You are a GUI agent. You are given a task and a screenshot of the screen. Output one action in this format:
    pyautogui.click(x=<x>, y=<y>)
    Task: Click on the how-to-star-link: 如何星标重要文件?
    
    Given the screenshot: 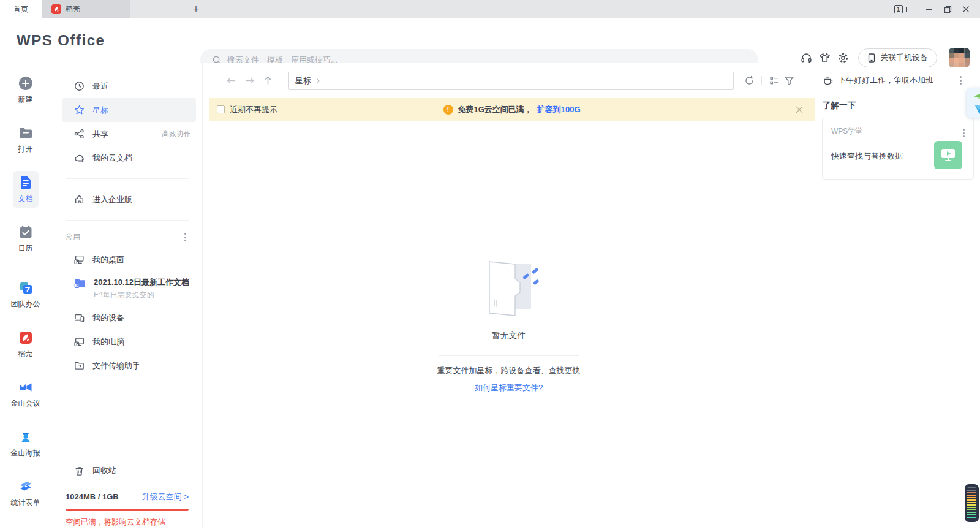 What is the action you would take?
    pyautogui.click(x=508, y=388)
    